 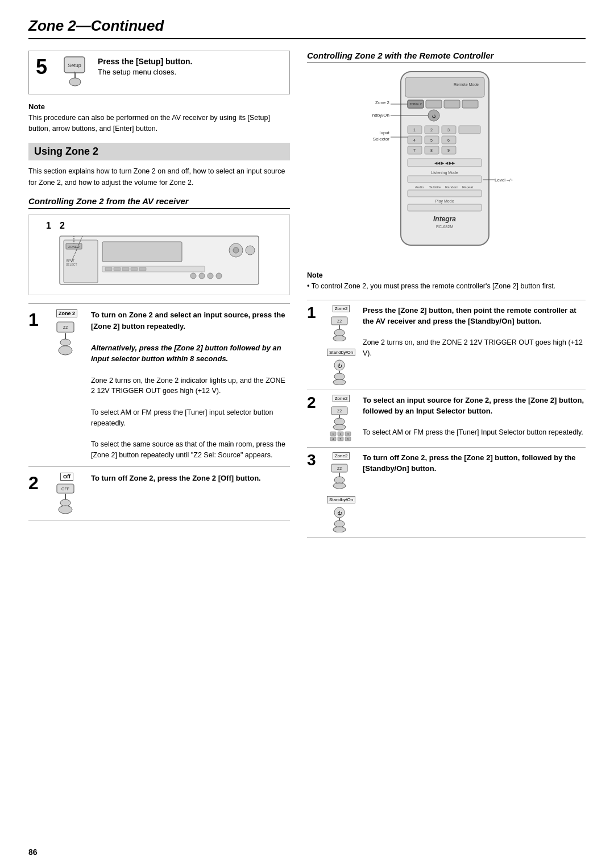 What do you see at coordinates (190, 321) in the screenshot?
I see `step1-left-title1: To turn on Zone 2 and select an input so…` at bounding box center [190, 321].